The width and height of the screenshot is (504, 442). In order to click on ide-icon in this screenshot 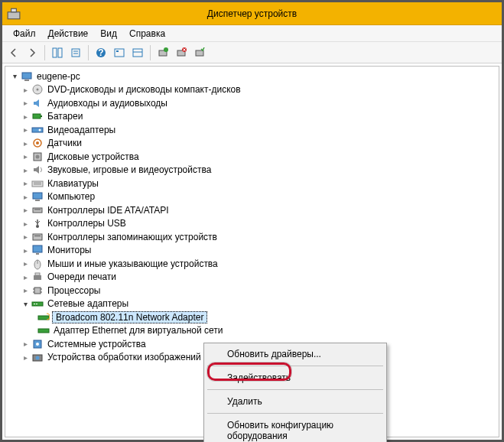, I will do `click(37, 210)`.